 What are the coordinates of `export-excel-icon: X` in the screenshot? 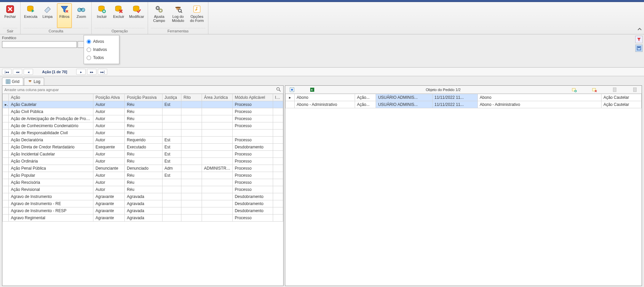 It's located at (312, 90).